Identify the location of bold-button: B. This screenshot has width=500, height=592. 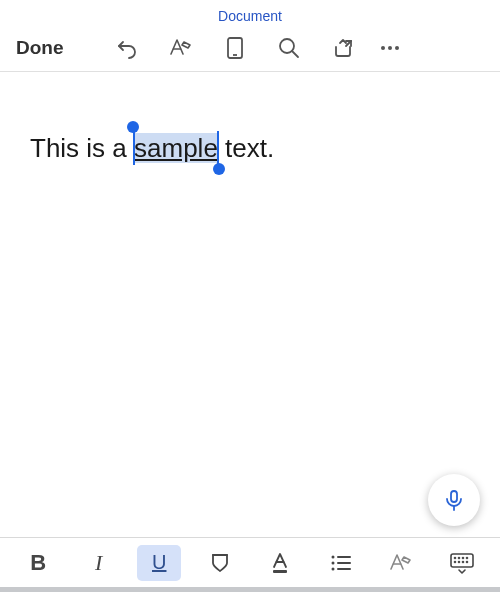
(38, 563).